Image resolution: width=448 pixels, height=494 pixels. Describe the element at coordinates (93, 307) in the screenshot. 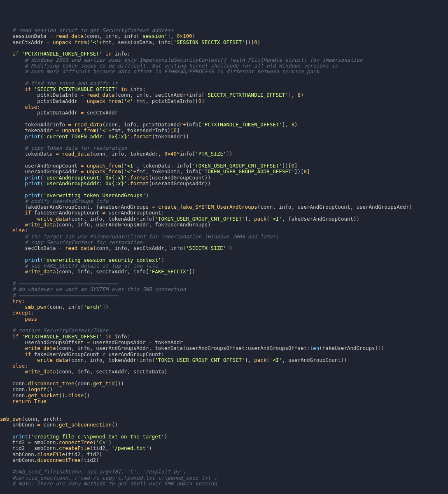

I see `token-s: 'arch'` at that location.